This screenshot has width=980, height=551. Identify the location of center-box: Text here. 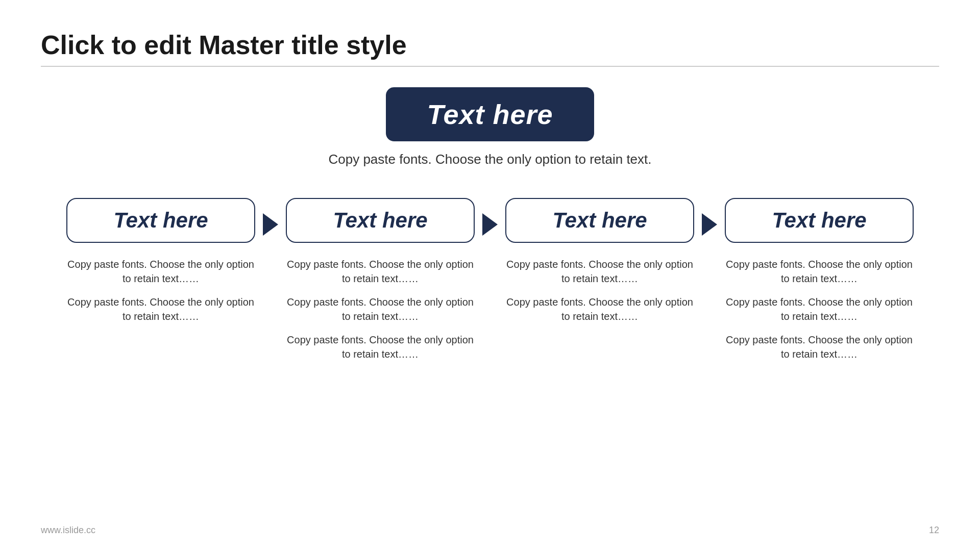
(490, 114).